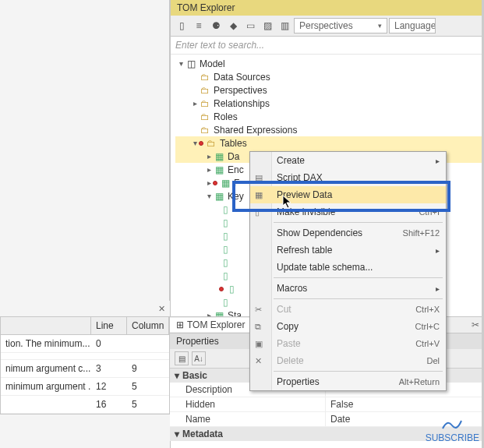  What do you see at coordinates (46, 326) in the screenshot?
I see `col-header-desc` at bounding box center [46, 326].